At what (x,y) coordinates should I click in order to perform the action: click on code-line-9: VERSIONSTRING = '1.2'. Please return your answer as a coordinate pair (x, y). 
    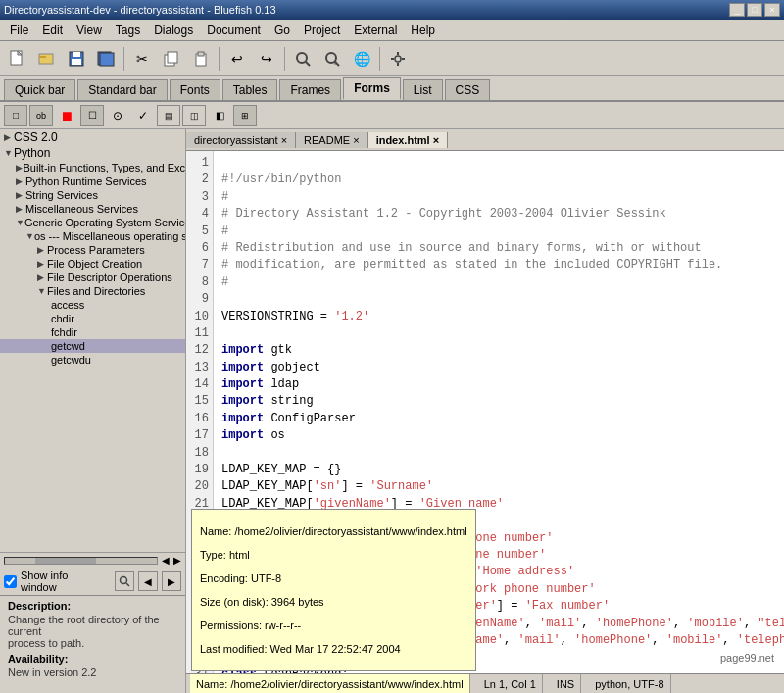
    Looking at the image, I should click on (296, 317).